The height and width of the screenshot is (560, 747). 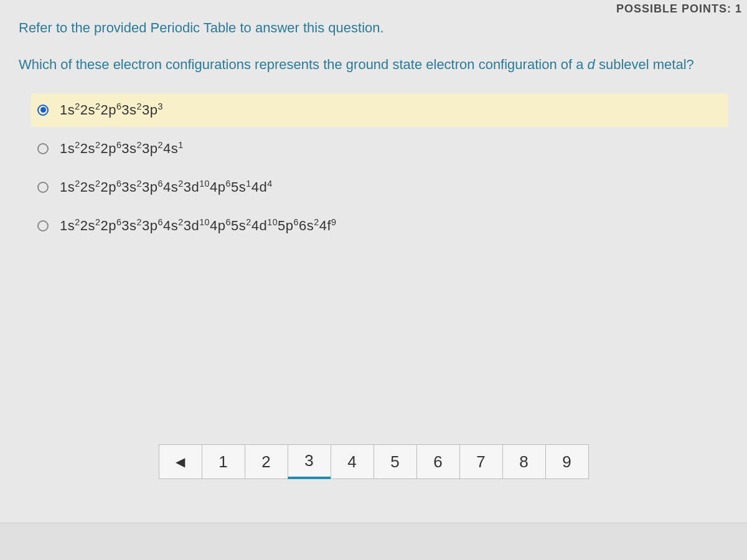 I want to click on page-button-6: 6, so click(x=438, y=462).